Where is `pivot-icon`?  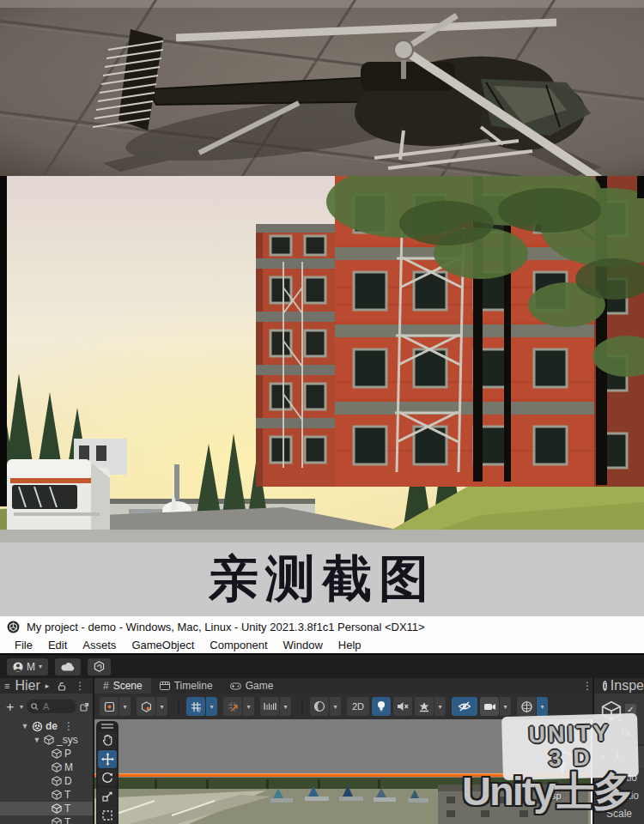
pivot-icon is located at coordinates (110, 707).